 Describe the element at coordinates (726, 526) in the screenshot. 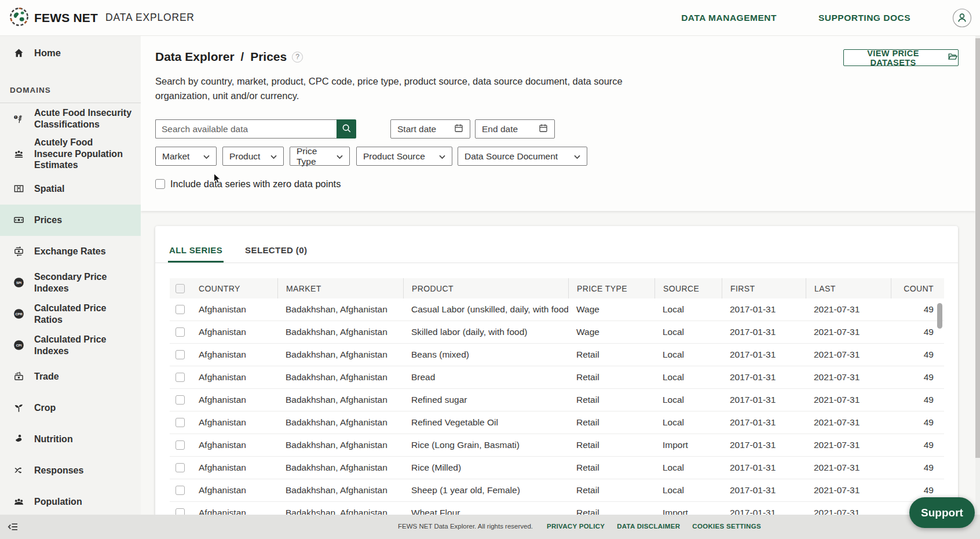

I see `footer-link-cookies-settings: COOKIES SETTINGS` at that location.